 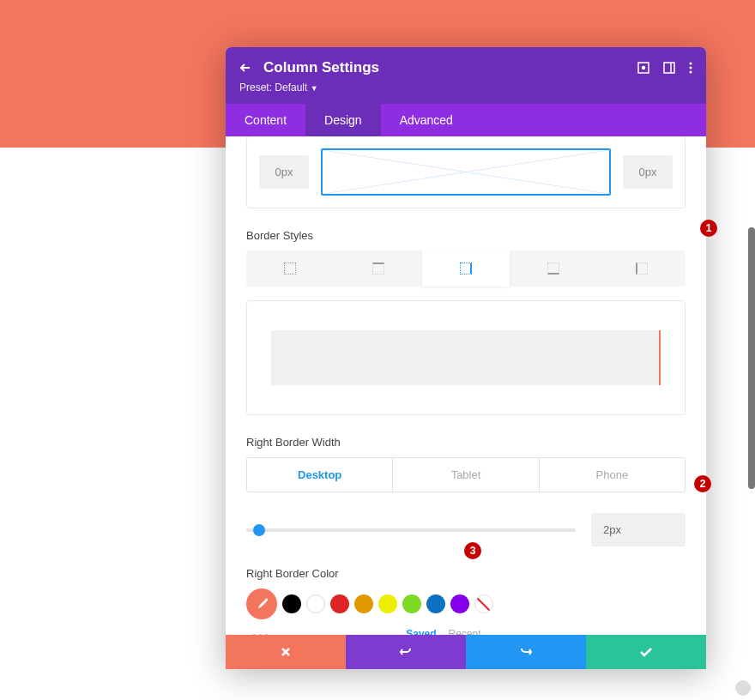 What do you see at coordinates (420, 631) in the screenshot?
I see `saved-colors-tab: Saved` at bounding box center [420, 631].